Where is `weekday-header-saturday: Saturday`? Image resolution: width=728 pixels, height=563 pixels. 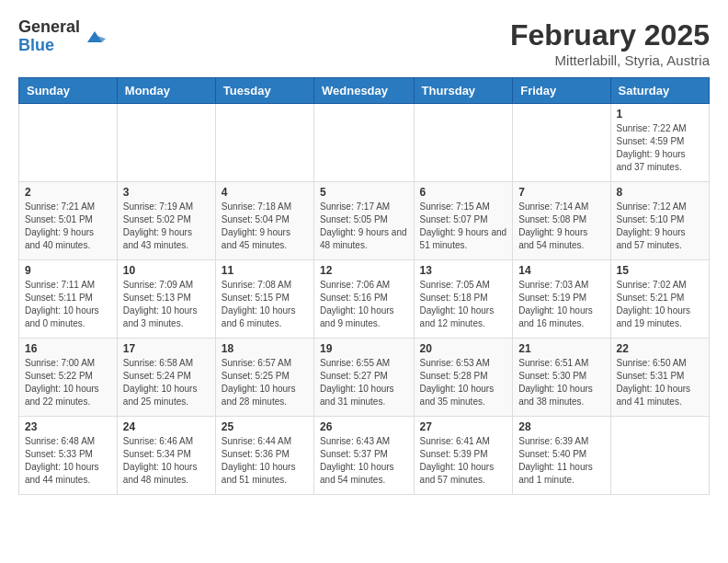
weekday-header-saturday: Saturday is located at coordinates (660, 91).